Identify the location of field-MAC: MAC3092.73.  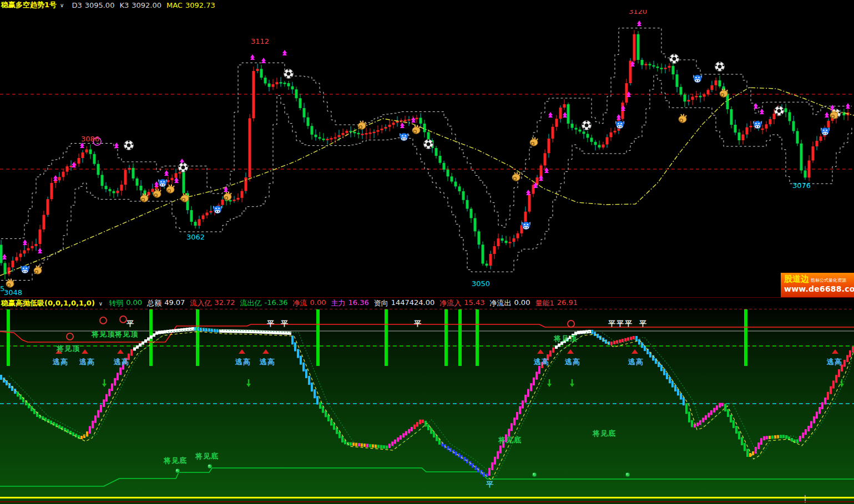
(191, 6).